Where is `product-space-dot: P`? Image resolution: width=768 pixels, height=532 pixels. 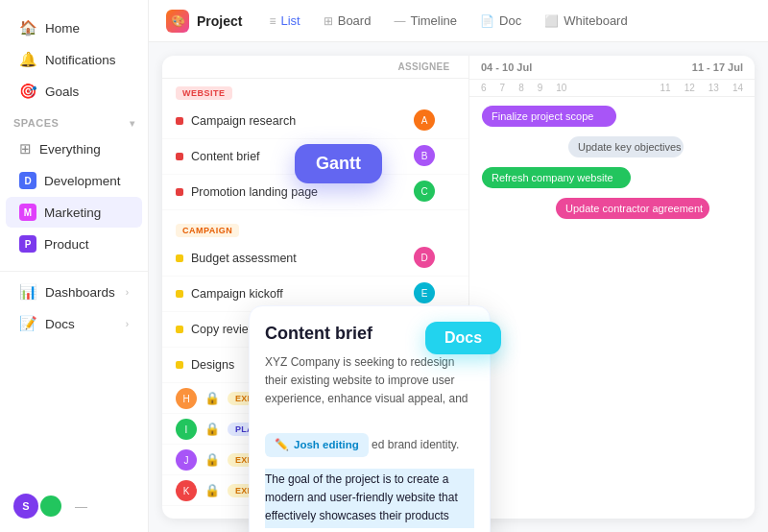
product-space-dot: P is located at coordinates (28, 244).